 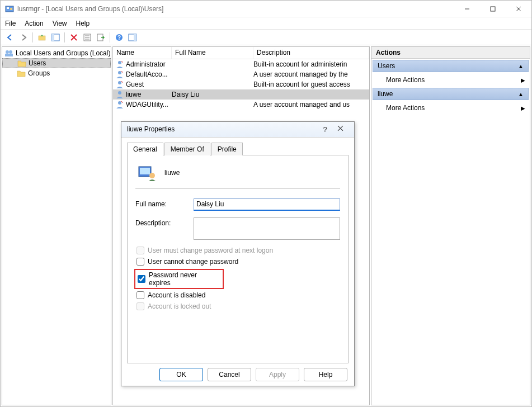 I want to click on list-row: GuestBuilt-in account for guest access, so click(x=241, y=84).